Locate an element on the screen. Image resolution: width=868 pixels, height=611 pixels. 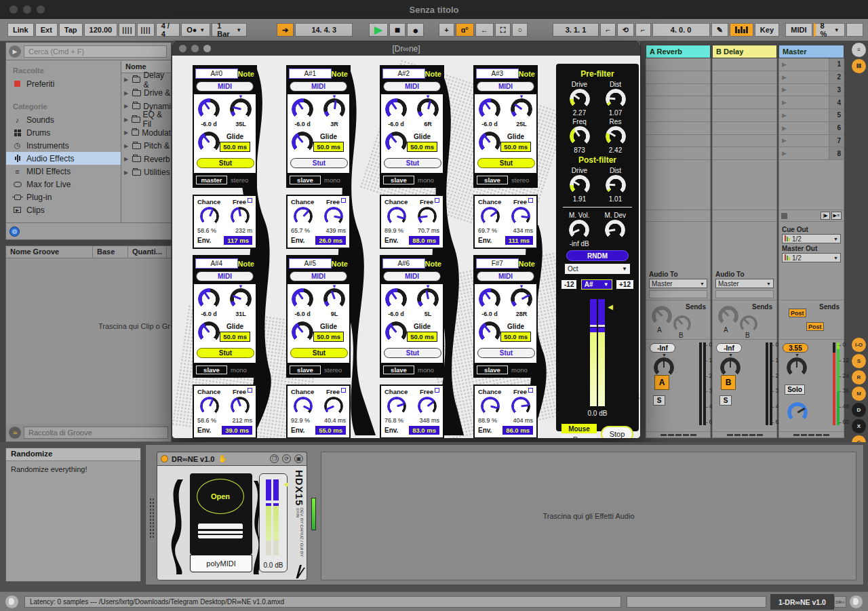
nudge-down-icon: |||| is located at coordinates (127, 30).